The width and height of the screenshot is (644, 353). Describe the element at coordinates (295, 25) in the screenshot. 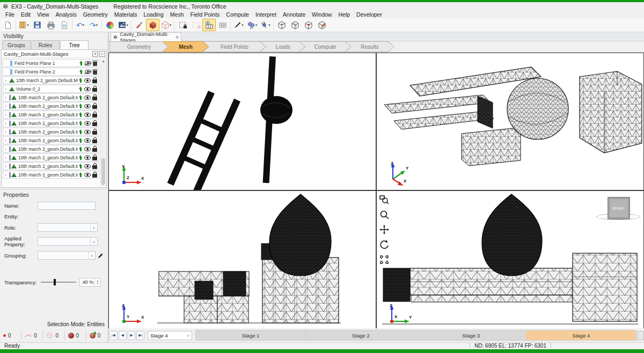

I see `view-cube-2-button` at that location.